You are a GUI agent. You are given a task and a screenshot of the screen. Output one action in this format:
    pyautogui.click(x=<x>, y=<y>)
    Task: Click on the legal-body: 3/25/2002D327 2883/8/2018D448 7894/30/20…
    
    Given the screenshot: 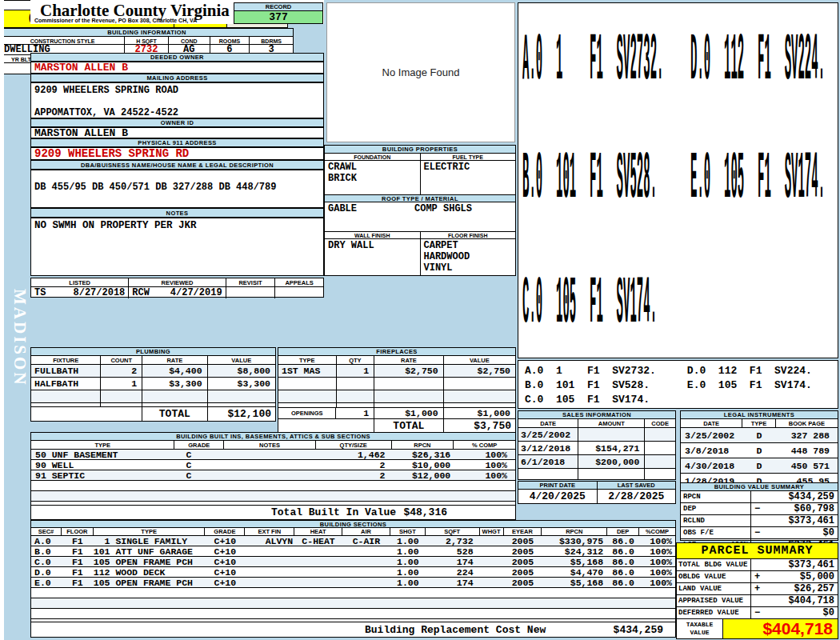 What is the action you would take?
    pyautogui.click(x=759, y=458)
    